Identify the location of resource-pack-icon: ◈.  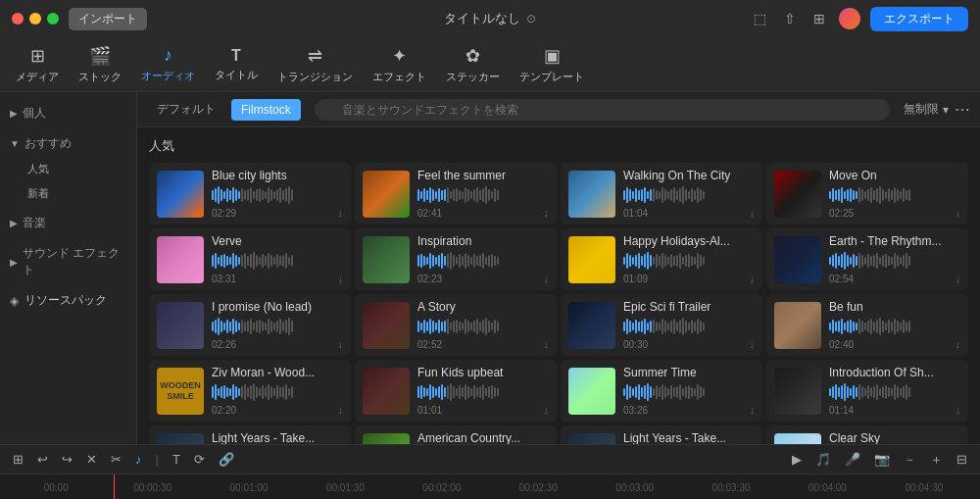
(14, 301).